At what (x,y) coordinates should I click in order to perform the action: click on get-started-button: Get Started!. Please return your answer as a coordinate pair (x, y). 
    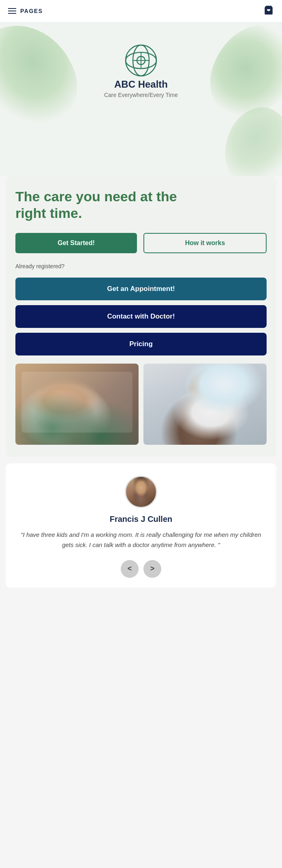
    Looking at the image, I should click on (76, 243).